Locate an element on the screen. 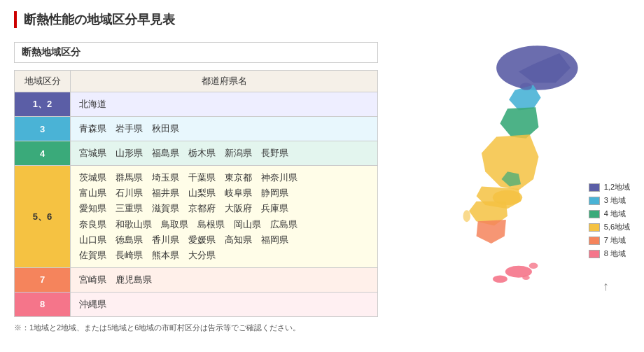 The image size is (644, 352). region-cell: 5、6 is located at coordinates (43, 217).